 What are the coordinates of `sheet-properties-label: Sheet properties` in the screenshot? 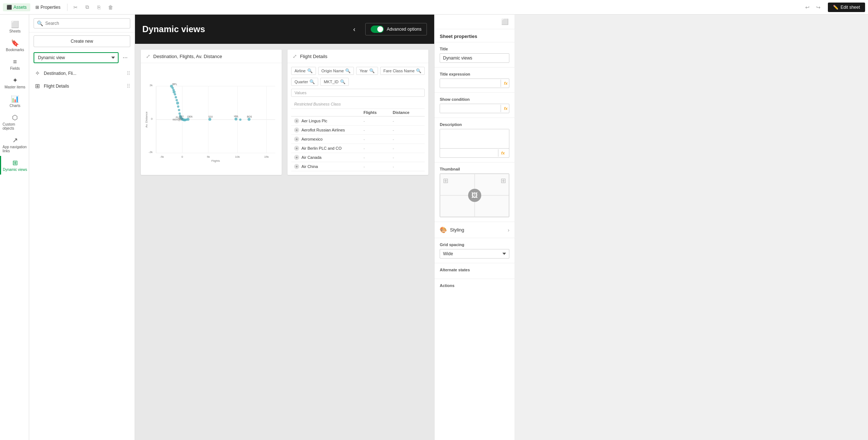 It's located at (458, 37).